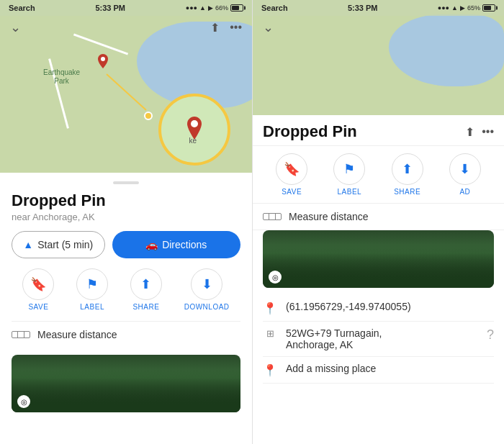  I want to click on map-line, so click(128, 91).